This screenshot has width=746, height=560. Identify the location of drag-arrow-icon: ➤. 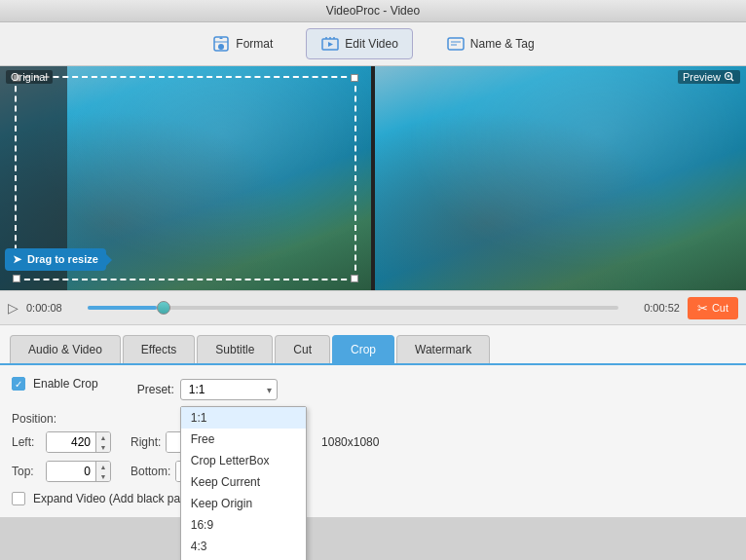
(18, 259).